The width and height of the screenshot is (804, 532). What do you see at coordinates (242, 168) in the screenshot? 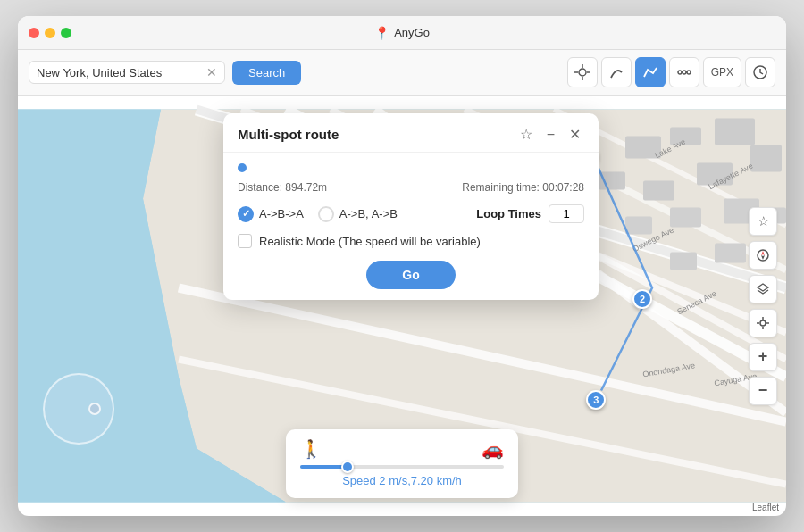
I see `location-indicator` at bounding box center [242, 168].